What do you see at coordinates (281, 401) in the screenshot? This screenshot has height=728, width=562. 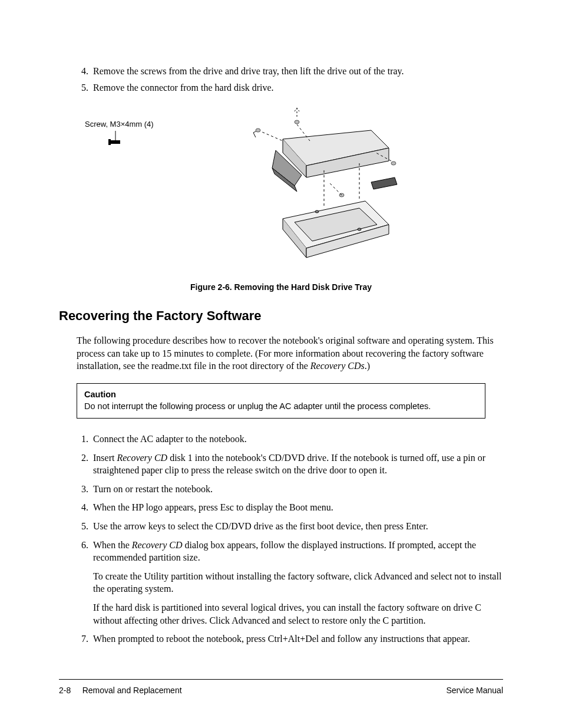 I see `caution-box: Caution Do not interrupt the following p…` at bounding box center [281, 401].